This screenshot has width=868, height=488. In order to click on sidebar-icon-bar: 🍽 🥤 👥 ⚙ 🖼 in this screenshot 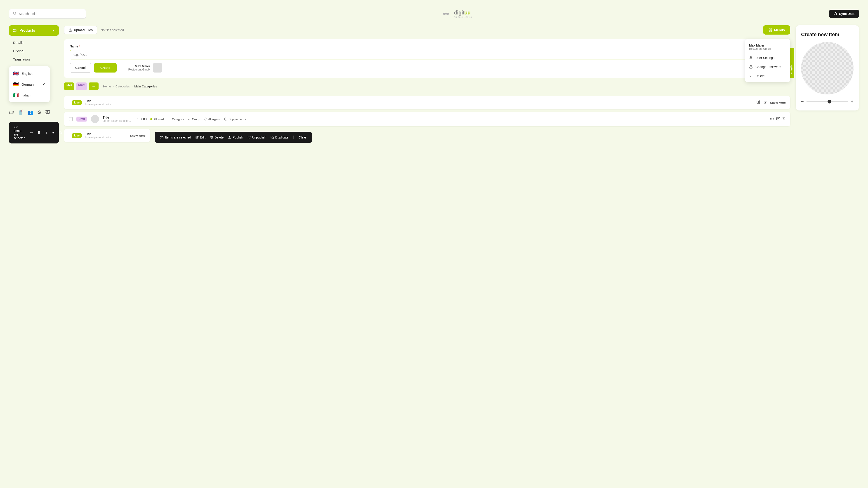, I will do `click(34, 112)`.